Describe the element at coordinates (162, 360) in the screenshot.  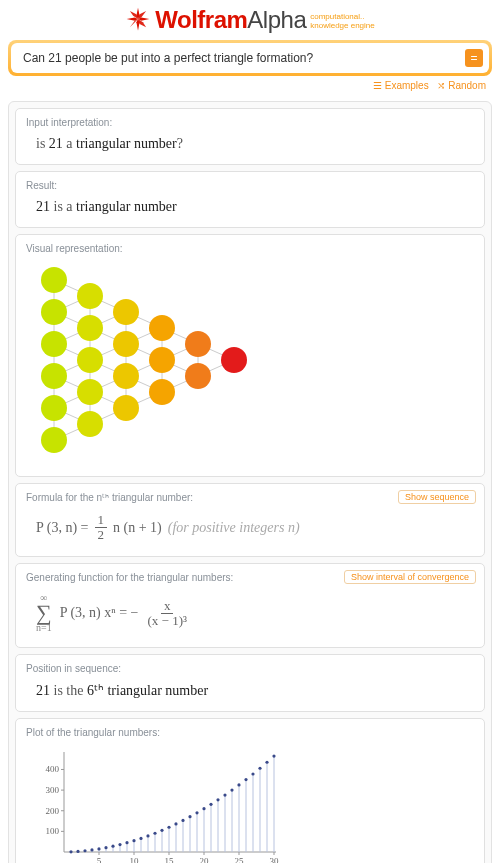
I see `triangle-visual` at that location.